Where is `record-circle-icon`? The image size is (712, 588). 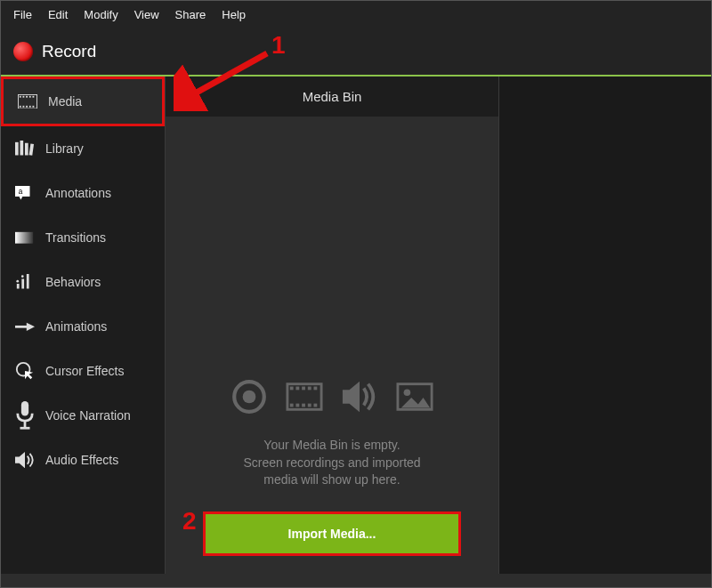
record-circle-icon is located at coordinates (249, 399).